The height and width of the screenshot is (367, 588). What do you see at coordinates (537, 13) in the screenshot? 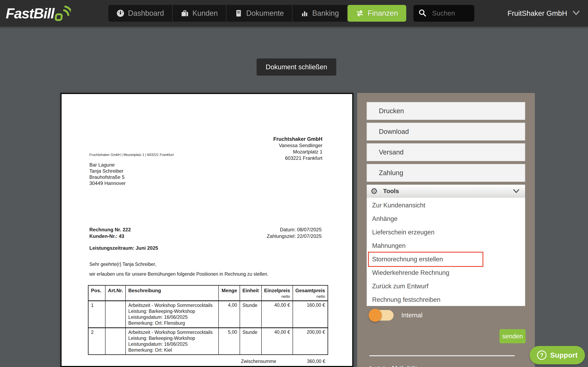
I see `account-name: FruitShaker GmbH` at bounding box center [537, 13].